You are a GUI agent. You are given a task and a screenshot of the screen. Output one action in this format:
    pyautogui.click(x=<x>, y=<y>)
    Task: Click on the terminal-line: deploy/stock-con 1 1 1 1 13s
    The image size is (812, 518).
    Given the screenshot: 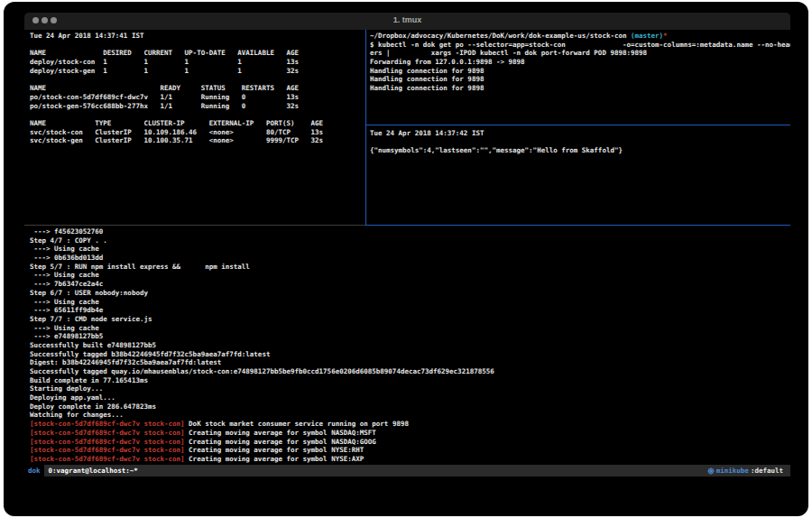 What is the action you would take?
    pyautogui.click(x=196, y=62)
    